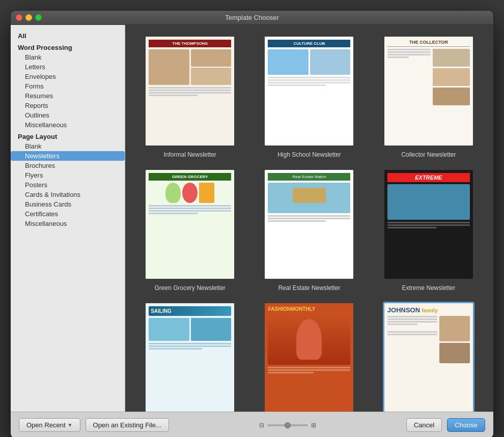  What do you see at coordinates (309, 357) in the screenshot?
I see `template-item-modern: FASHIONMONTHLY Modern Newsletter` at bounding box center [309, 357].